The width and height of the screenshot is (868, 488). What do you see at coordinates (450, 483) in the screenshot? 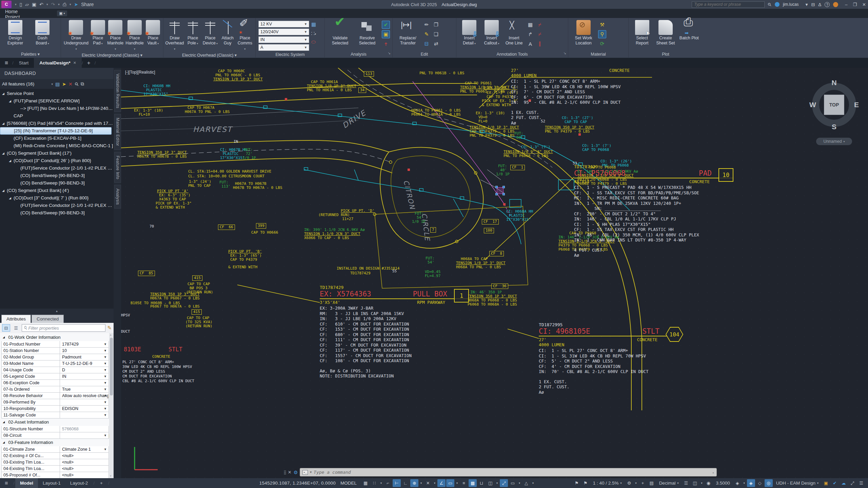
I see `status-toggle-icon: ▭` at bounding box center [450, 483].